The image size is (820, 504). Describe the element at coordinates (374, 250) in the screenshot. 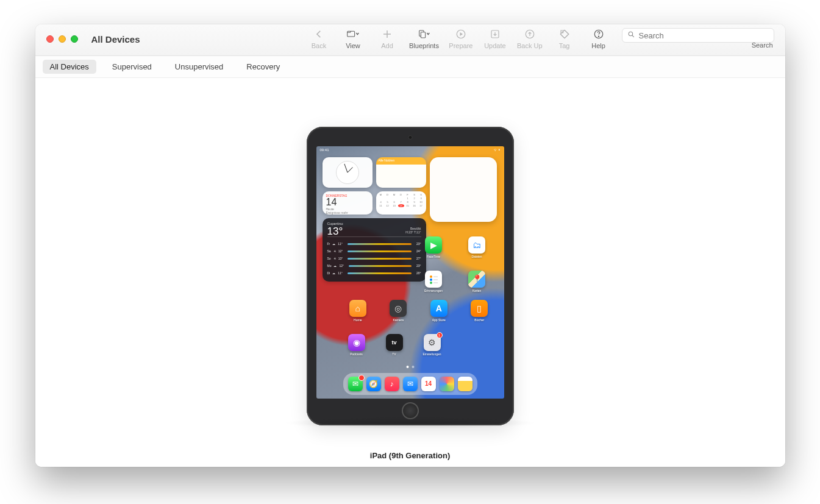

I see `weather-widget: Cupertino 13° Bewölkt H:23° T:11° Fr☁︎11…` at that location.